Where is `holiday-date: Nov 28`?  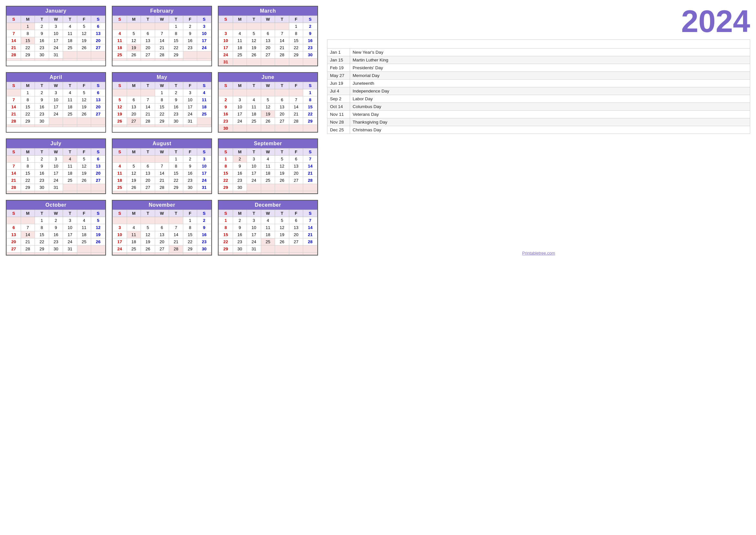
holiday-date: Nov 28 is located at coordinates (338, 122).